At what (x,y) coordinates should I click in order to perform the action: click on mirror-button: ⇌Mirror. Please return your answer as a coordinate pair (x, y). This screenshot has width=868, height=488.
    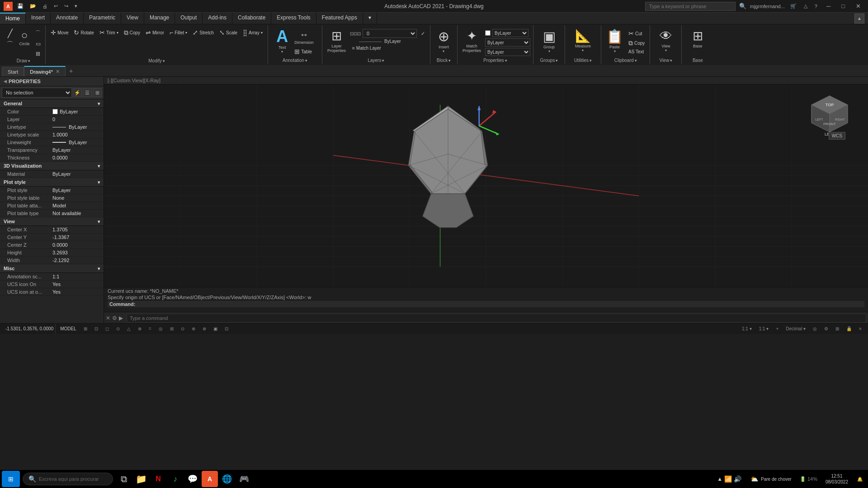
    Looking at the image, I should click on (155, 33).